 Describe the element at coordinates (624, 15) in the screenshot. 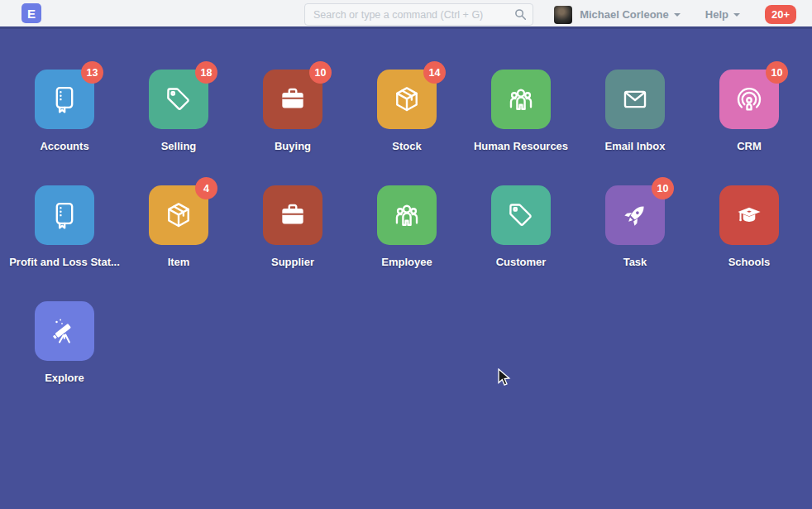

I see `user-name: Michael Corleone` at that location.